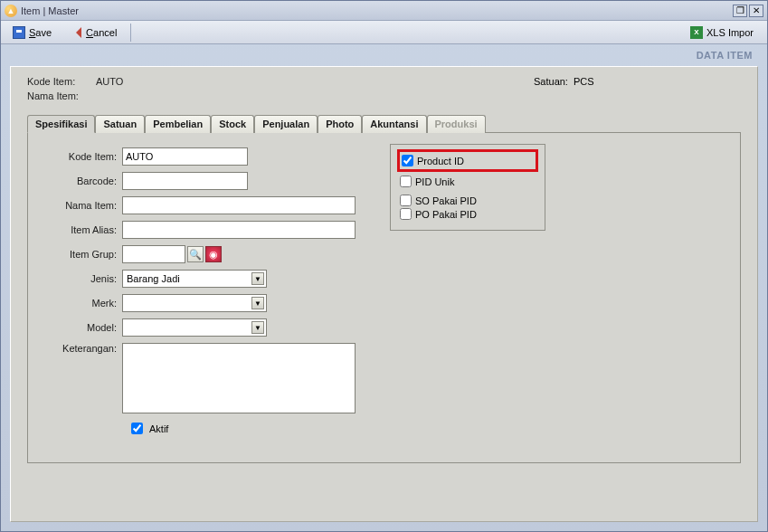  What do you see at coordinates (85, 279) in the screenshot?
I see `jenis-label: Jenis:` at bounding box center [85, 279].